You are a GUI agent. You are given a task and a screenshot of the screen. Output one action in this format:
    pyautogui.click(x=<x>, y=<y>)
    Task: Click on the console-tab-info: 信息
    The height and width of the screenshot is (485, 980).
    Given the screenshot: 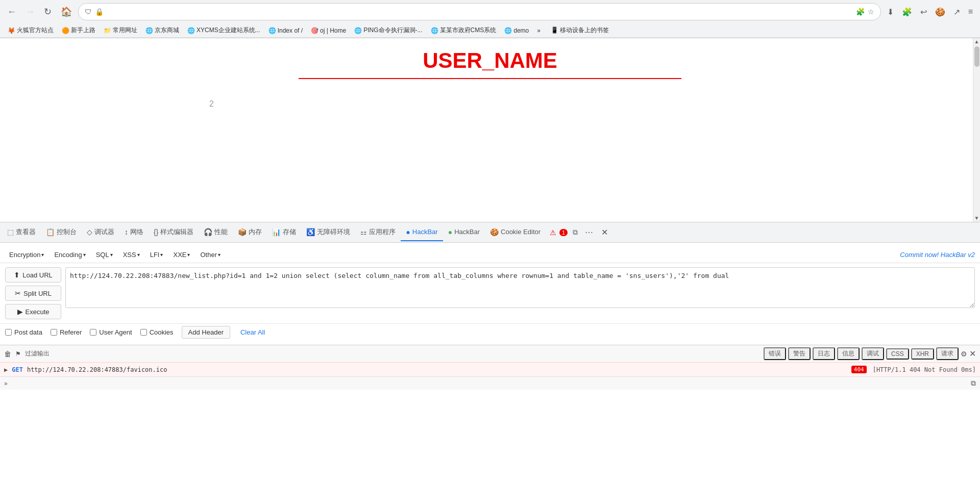 What is the action you would take?
    pyautogui.click(x=848, y=354)
    